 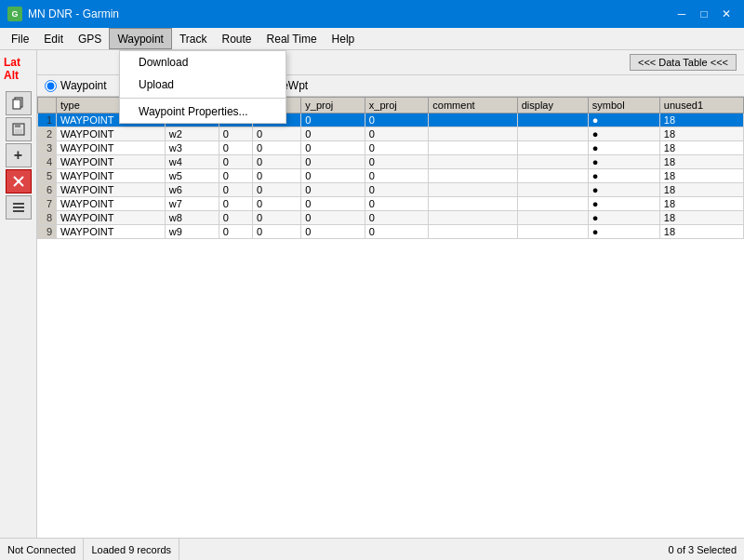 I want to click on dropdown-divider, so click(x=203, y=99).